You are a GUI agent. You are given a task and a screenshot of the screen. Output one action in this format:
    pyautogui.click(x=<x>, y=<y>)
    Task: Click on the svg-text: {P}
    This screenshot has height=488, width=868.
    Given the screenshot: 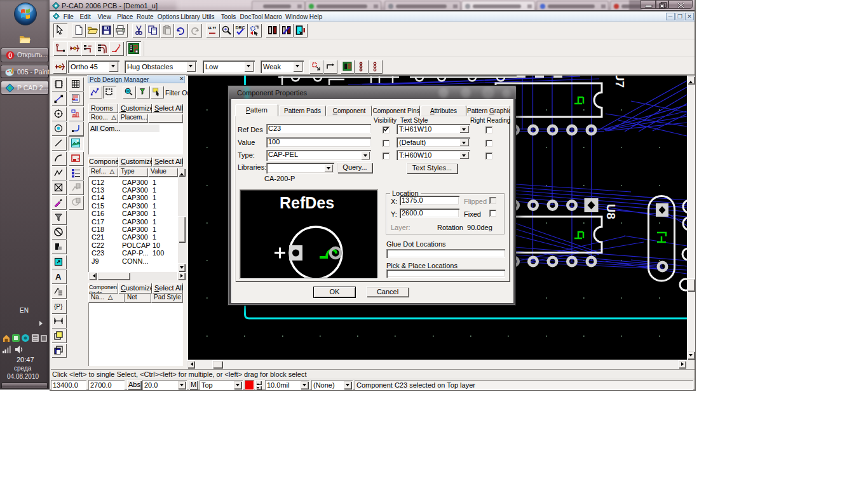 What is the action you would take?
    pyautogui.click(x=58, y=306)
    